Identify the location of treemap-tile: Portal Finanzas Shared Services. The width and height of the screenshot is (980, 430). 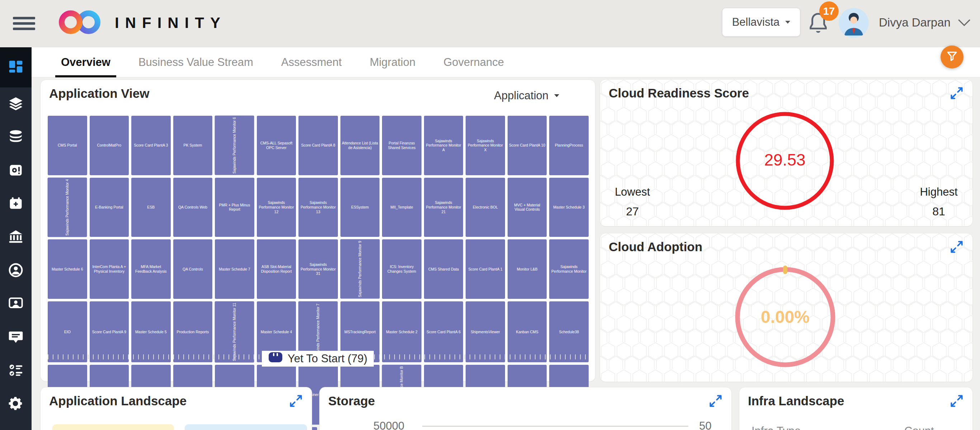
(402, 145).